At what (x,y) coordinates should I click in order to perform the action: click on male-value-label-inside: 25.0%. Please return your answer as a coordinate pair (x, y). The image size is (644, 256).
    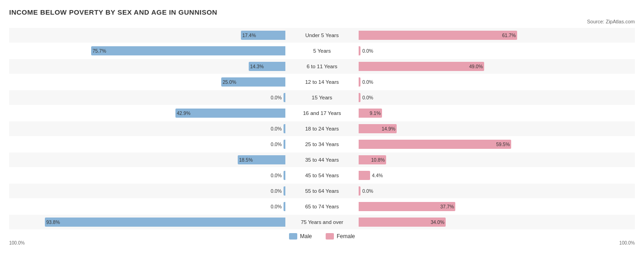
    Looking at the image, I should click on (229, 82).